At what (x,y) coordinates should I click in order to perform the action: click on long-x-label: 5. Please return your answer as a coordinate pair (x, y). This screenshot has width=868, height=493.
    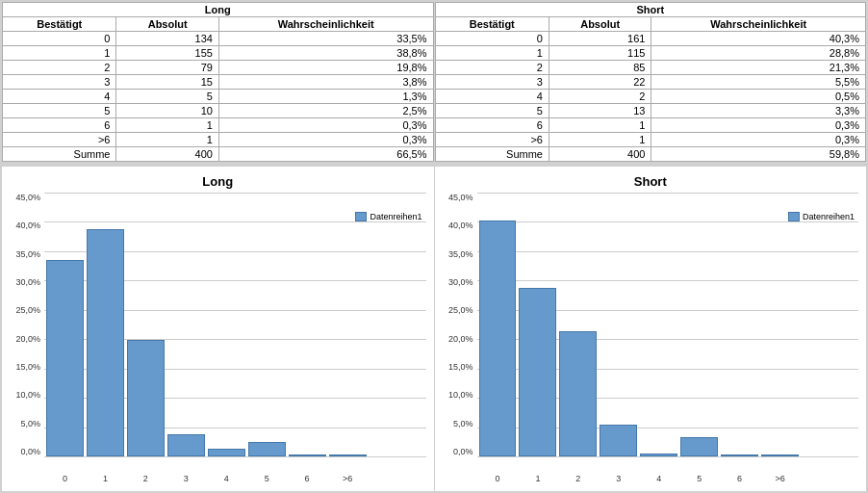
    Looking at the image, I should click on (268, 479).